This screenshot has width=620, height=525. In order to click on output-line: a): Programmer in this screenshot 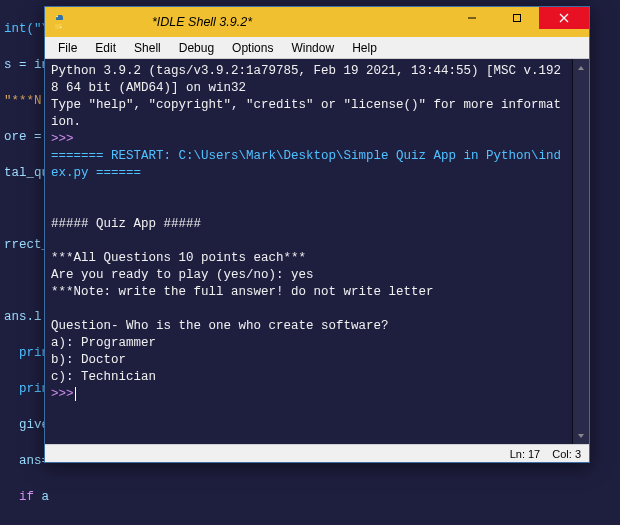, I will do `click(104, 343)`.